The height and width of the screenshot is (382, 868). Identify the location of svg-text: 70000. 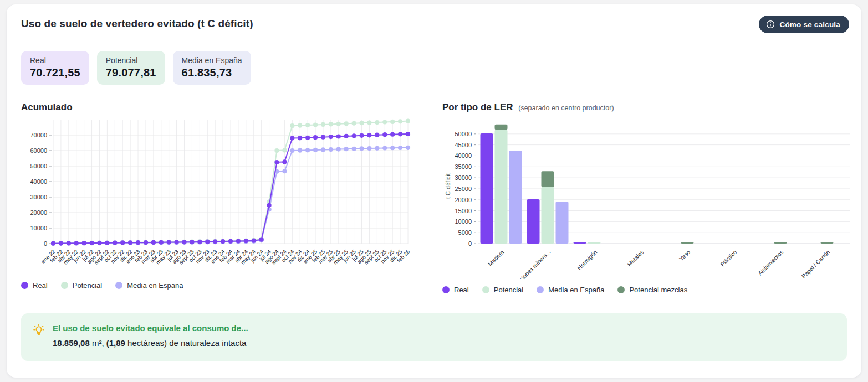
(39, 135).